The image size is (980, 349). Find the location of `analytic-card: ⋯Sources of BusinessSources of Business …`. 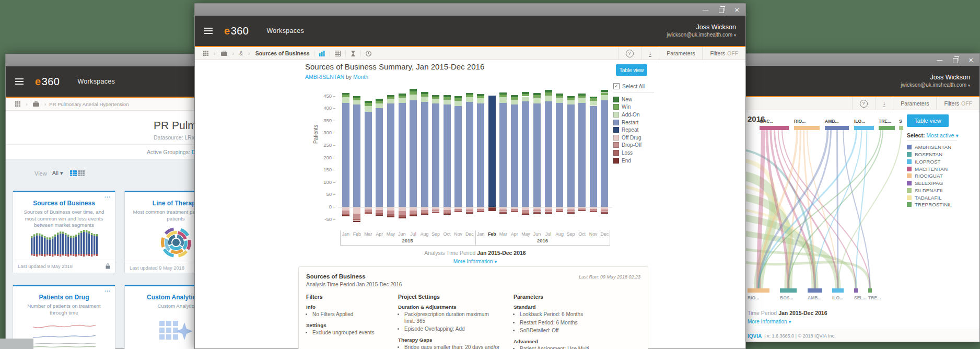

analytic-card: ⋯Sources of BusinessSources of Business … is located at coordinates (64, 232).